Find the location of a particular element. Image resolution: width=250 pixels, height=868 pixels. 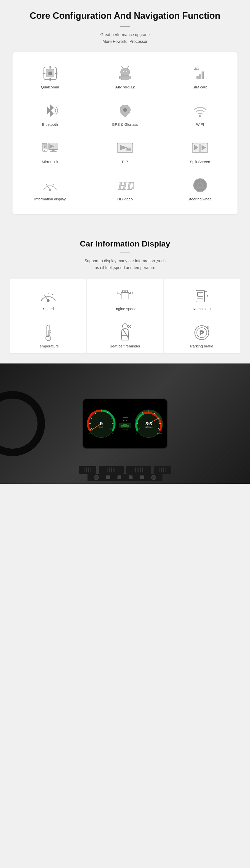

svg-text: 0 is located at coordinates (101, 423).